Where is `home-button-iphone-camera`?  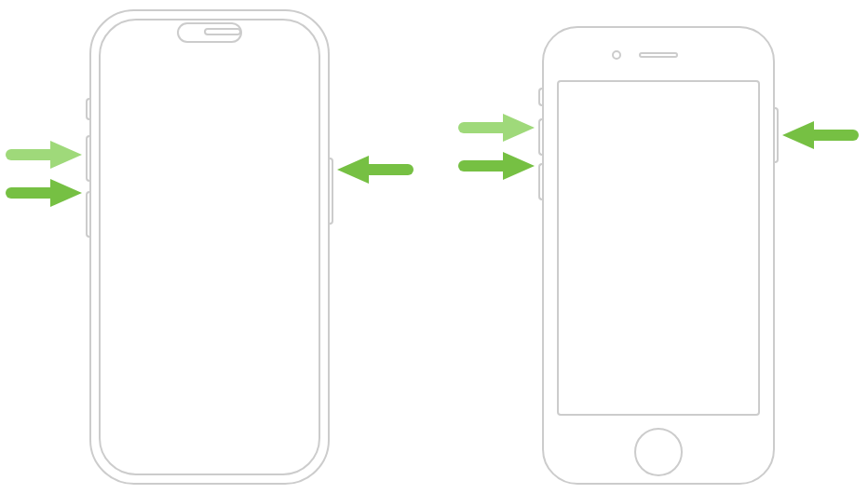 home-button-iphone-camera is located at coordinates (617, 55).